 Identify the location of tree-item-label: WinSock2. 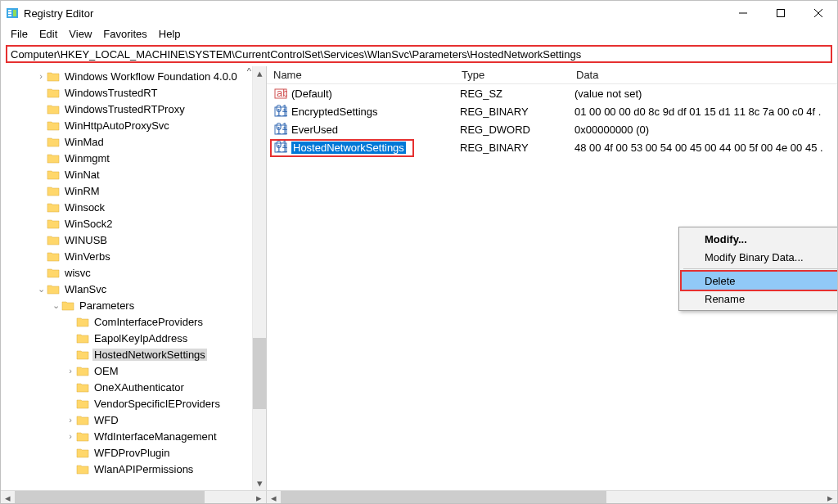
(88, 224).